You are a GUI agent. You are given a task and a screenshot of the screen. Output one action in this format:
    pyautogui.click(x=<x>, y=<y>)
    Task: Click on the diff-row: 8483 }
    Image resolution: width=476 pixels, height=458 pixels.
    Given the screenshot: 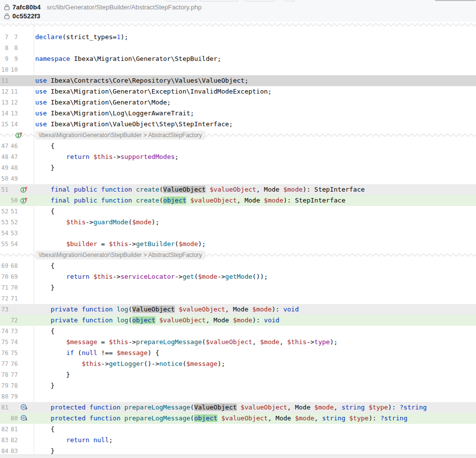 What is the action you would take?
    pyautogui.click(x=238, y=451)
    